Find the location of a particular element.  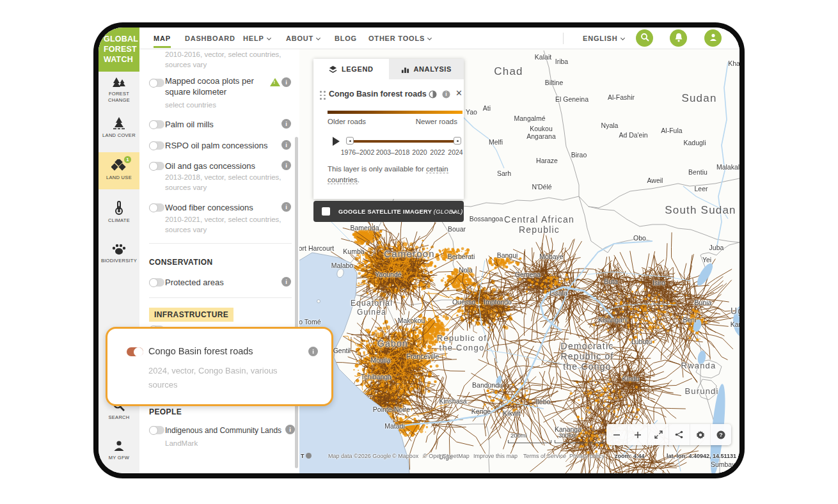

gradient-label-left: Older roads is located at coordinates (347, 122).